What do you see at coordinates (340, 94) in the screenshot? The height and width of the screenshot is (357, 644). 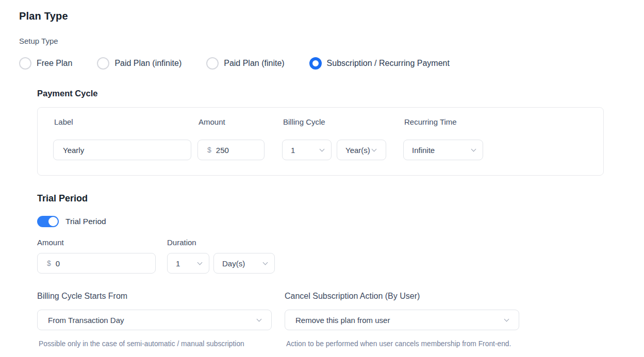 I see `payment-cycle-heading: Payment Cycle` at bounding box center [340, 94].